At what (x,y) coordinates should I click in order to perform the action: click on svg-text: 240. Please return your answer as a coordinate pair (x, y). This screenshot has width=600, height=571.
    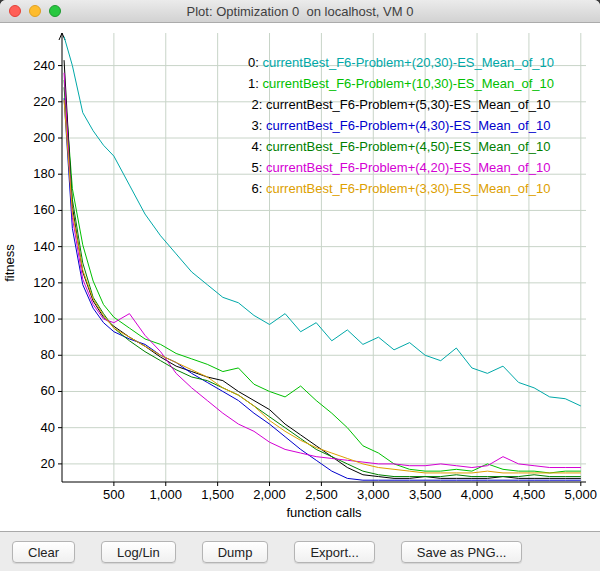
    Looking at the image, I should click on (44, 66).